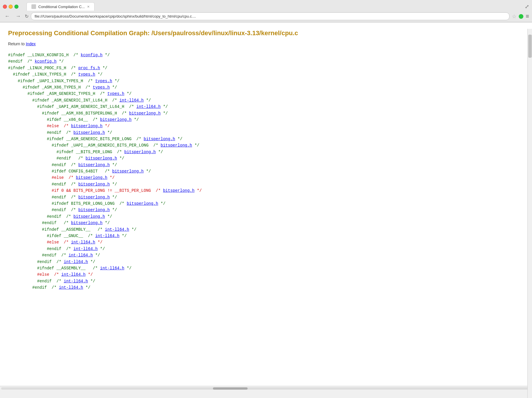  I want to click on bitsperlong-link-12: bitsperlong.h, so click(94, 184).